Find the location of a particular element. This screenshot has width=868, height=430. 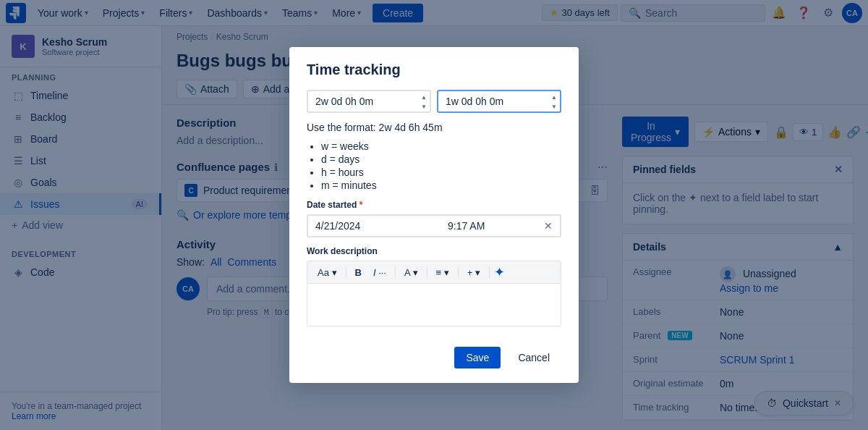

time-spent-input is located at coordinates (369, 101).